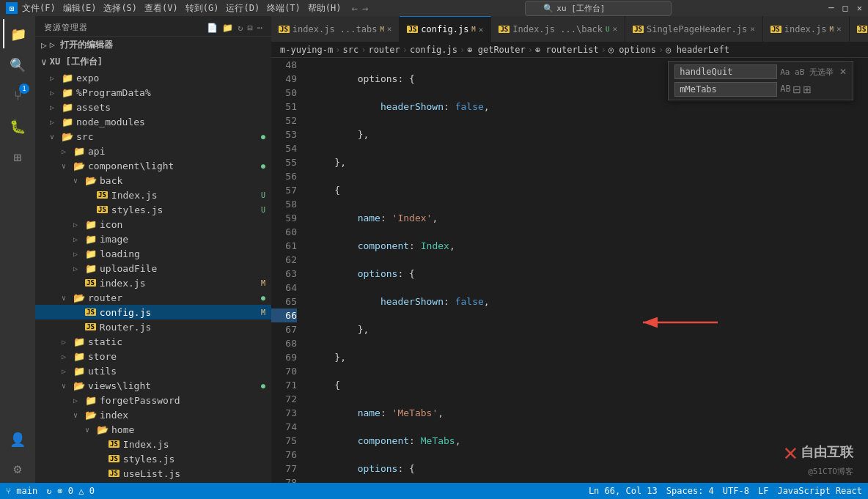 The width and height of the screenshot is (868, 499). I want to click on tab-singlepageheader: JS SinglePageHeader.js ✕, so click(694, 29).